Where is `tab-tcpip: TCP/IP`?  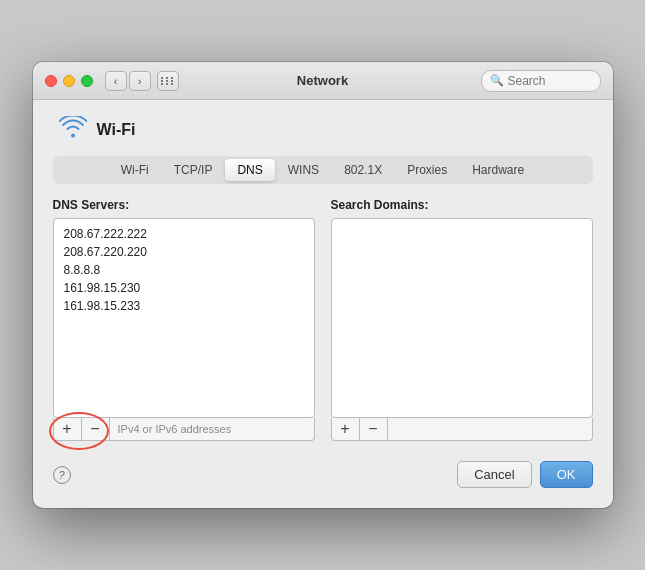 tab-tcpip: TCP/IP is located at coordinates (194, 170).